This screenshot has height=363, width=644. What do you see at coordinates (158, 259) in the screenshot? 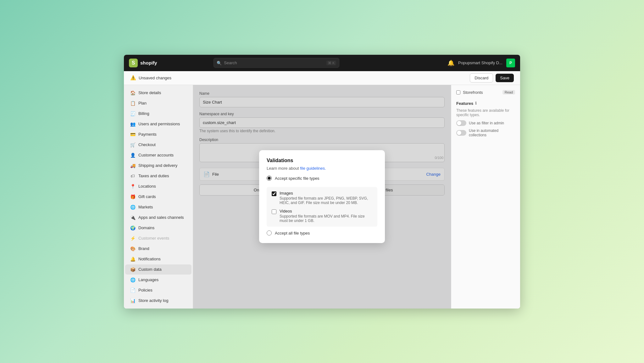
I see `sidebar-item-notifications: 🔔 Notifications` at bounding box center [158, 259].